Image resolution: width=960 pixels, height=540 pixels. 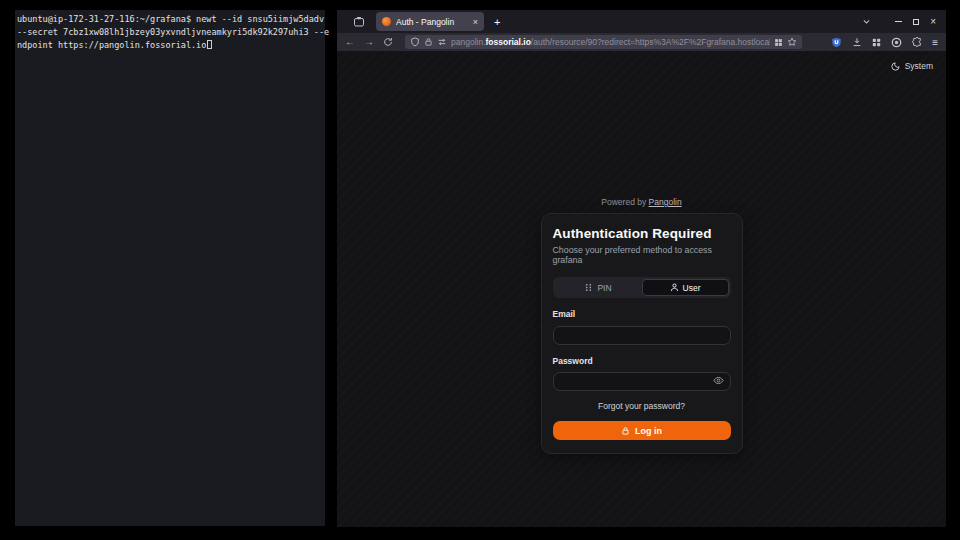 What do you see at coordinates (642, 22) in the screenshot?
I see `tab-bar: Auth - Pangolin × + ×` at bounding box center [642, 22].